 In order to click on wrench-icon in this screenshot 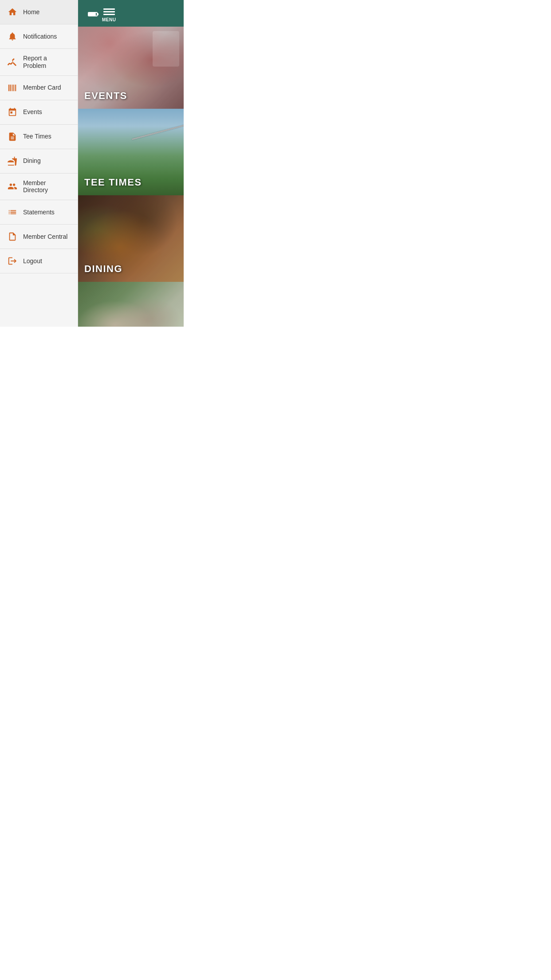, I will do `click(12, 62)`.